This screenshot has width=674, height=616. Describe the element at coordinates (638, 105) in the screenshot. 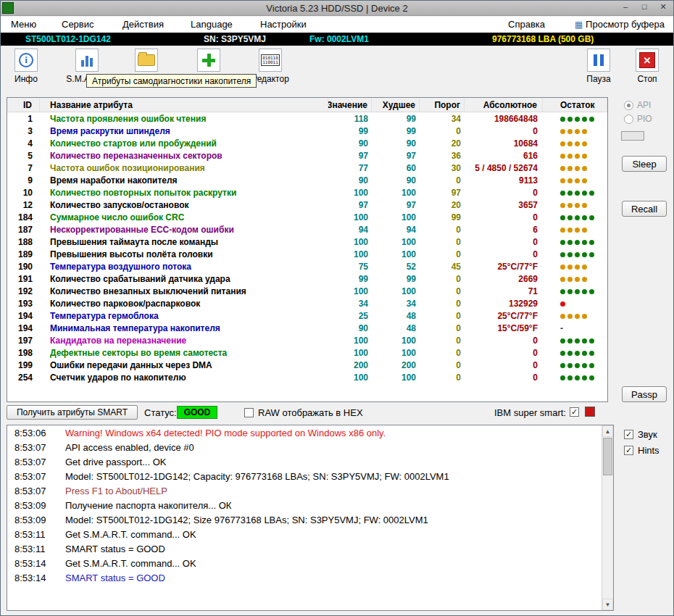

I see `api-radio: API` at that location.